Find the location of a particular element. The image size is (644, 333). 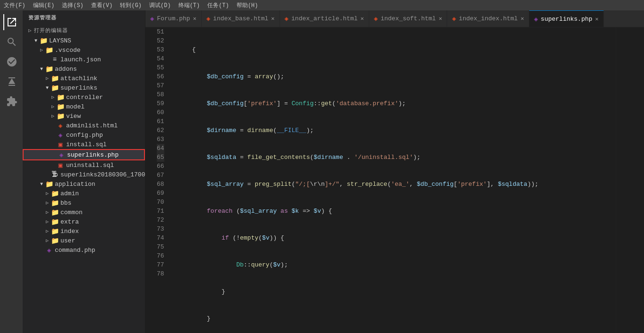

html-icon-adminlist: ◈ is located at coordinates (60, 125).